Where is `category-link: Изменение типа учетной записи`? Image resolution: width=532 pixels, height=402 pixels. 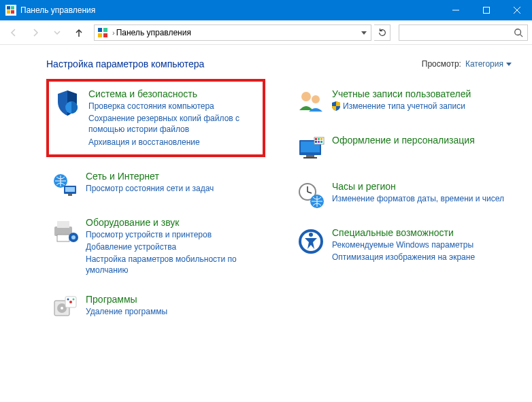
category-link: Изменение типа учетной записи is located at coordinates (401, 106).